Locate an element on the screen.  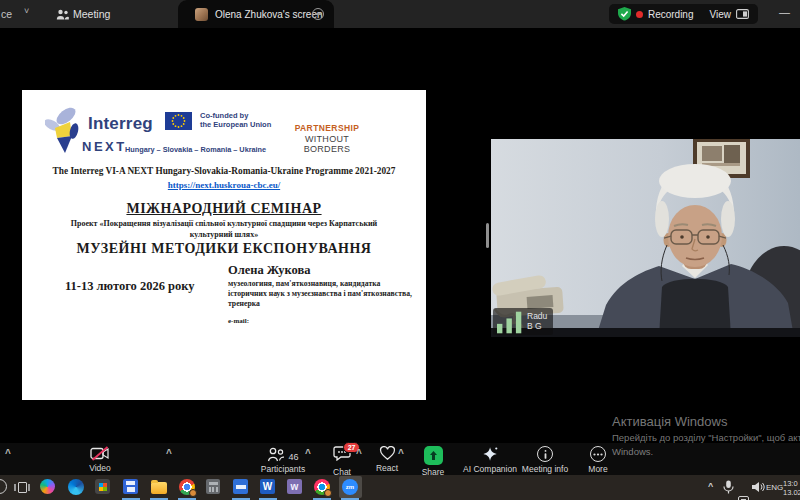
main-title: МУЗЕЙНІ МЕТОДИКИ ЕКСПОНУВАННЯ is located at coordinates (224, 249).